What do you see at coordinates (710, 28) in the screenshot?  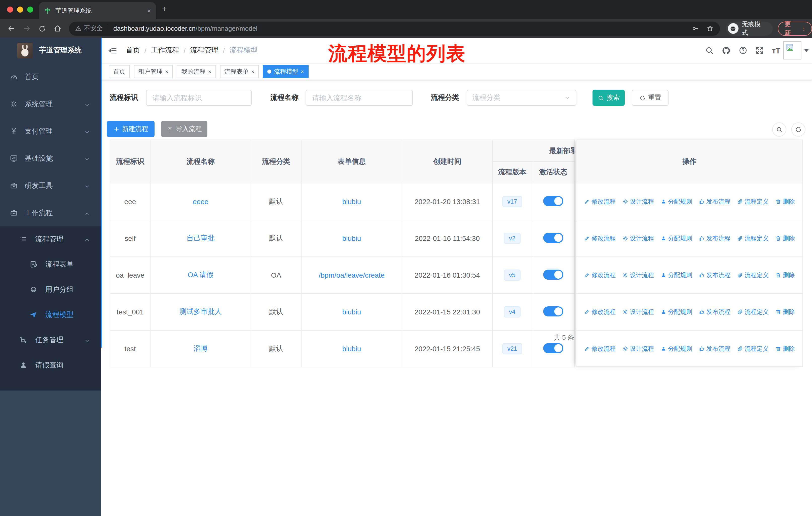 I see `bookmark-star-icon` at bounding box center [710, 28].